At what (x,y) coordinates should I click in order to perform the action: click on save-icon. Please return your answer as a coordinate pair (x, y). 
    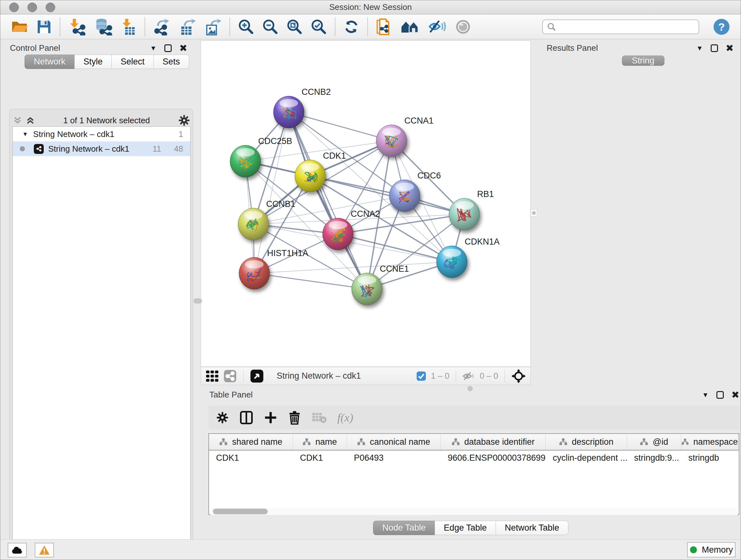
    Looking at the image, I should click on (44, 27).